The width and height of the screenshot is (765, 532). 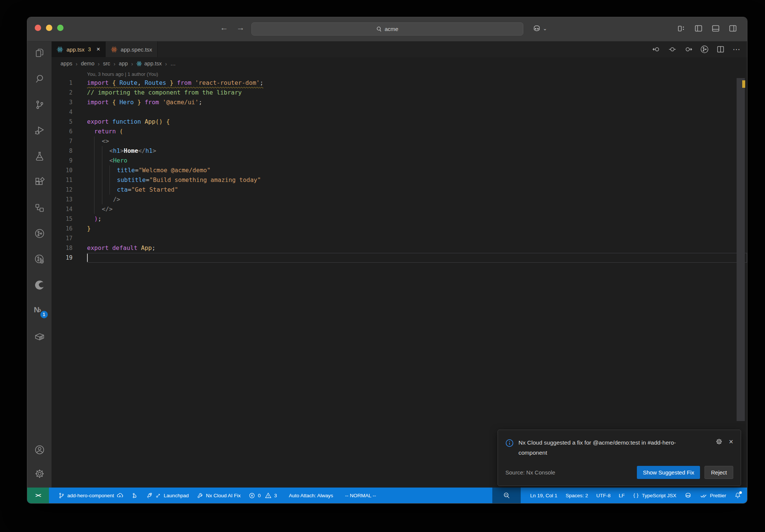 What do you see at coordinates (719, 472) in the screenshot?
I see `reject-button: Reject` at bounding box center [719, 472].